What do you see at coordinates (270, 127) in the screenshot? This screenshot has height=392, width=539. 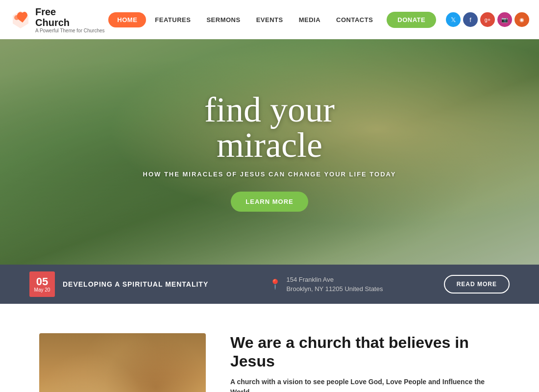 I see `hero-title: find your miracle` at bounding box center [270, 127].